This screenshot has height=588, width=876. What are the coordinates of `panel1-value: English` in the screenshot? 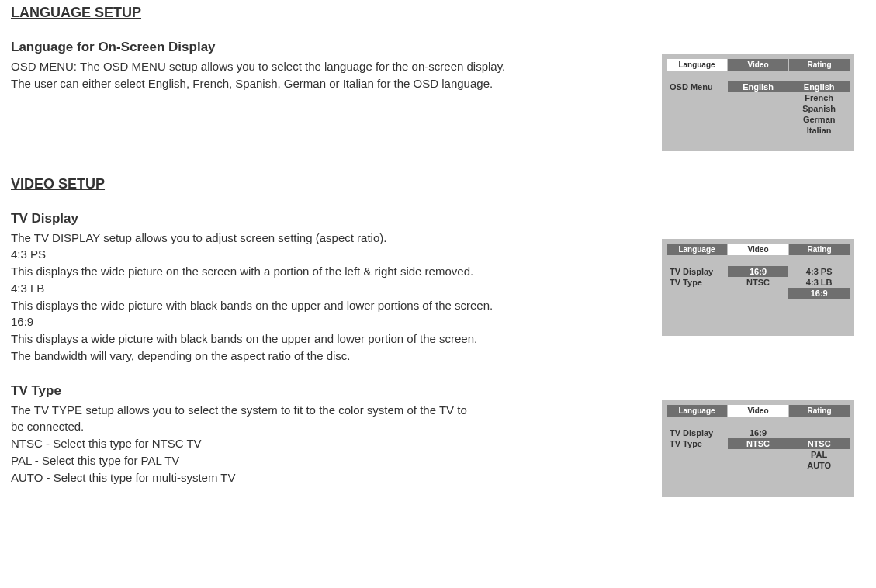 It's located at (759, 87).